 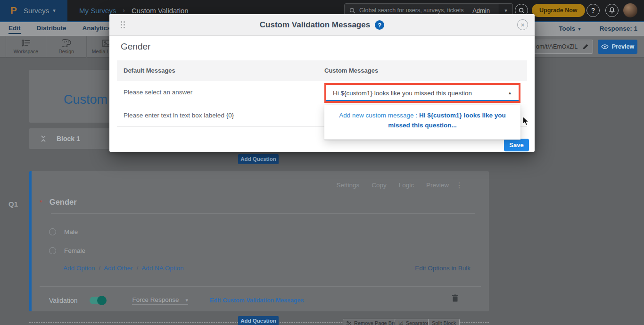 I want to click on question-number: Q1, so click(x=13, y=204).